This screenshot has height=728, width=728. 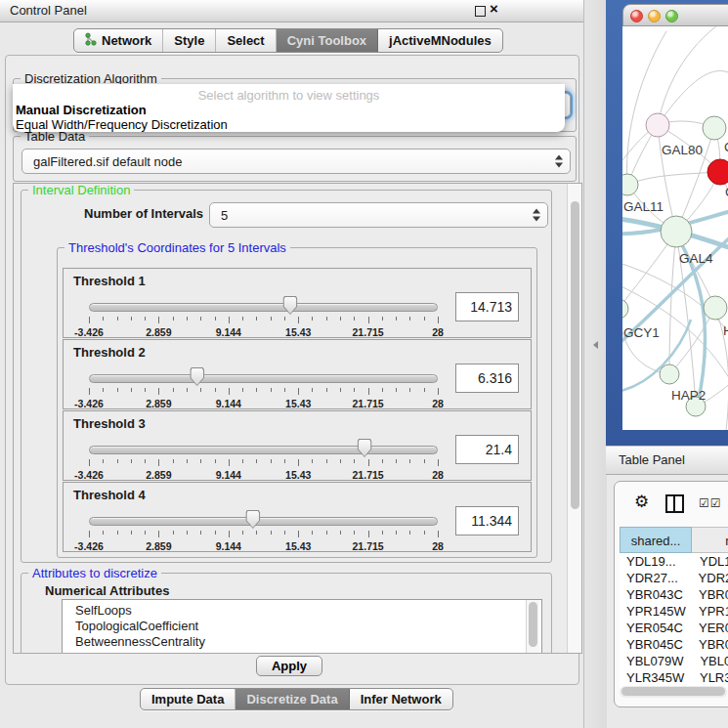 What do you see at coordinates (655, 627) in the screenshot?
I see `table-cell: YER054C` at bounding box center [655, 627].